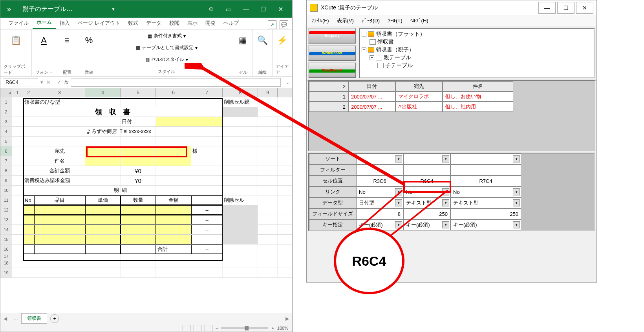 The width and height of the screenshot is (644, 332). Describe the element at coordinates (174, 200) in the screenshot. I see `cell: 金額` at that location.